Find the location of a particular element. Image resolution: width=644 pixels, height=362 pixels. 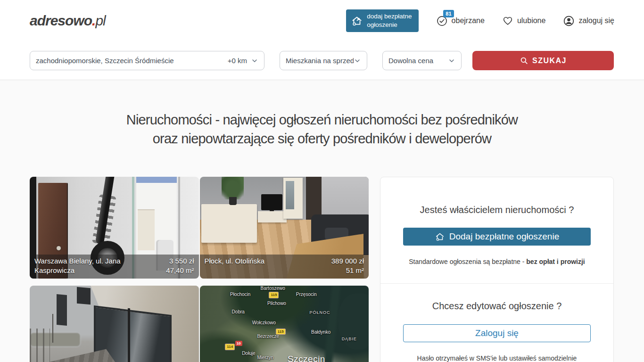

logo-name: adresowo is located at coordinates (61, 21).